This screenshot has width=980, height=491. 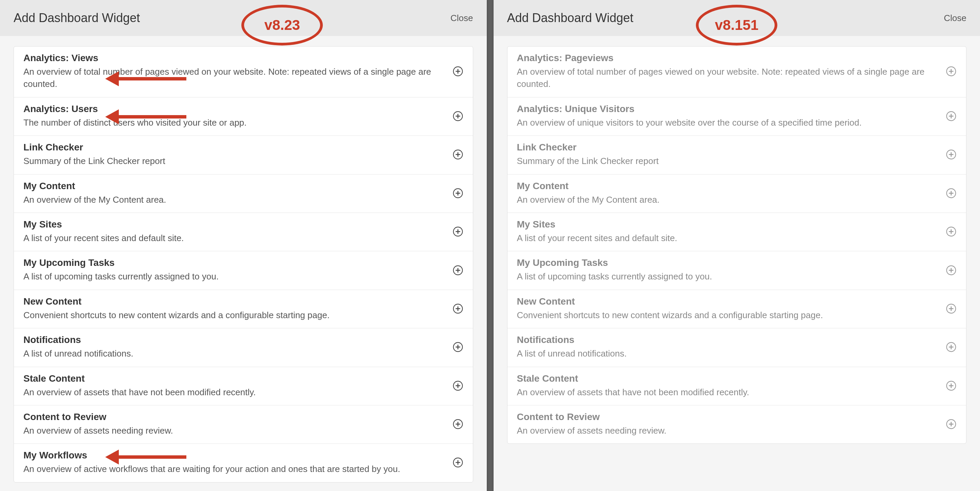 What do you see at coordinates (235, 462) in the screenshot?
I see `widget-text: My WorkflowsAn overview of active workfl…` at bounding box center [235, 462].